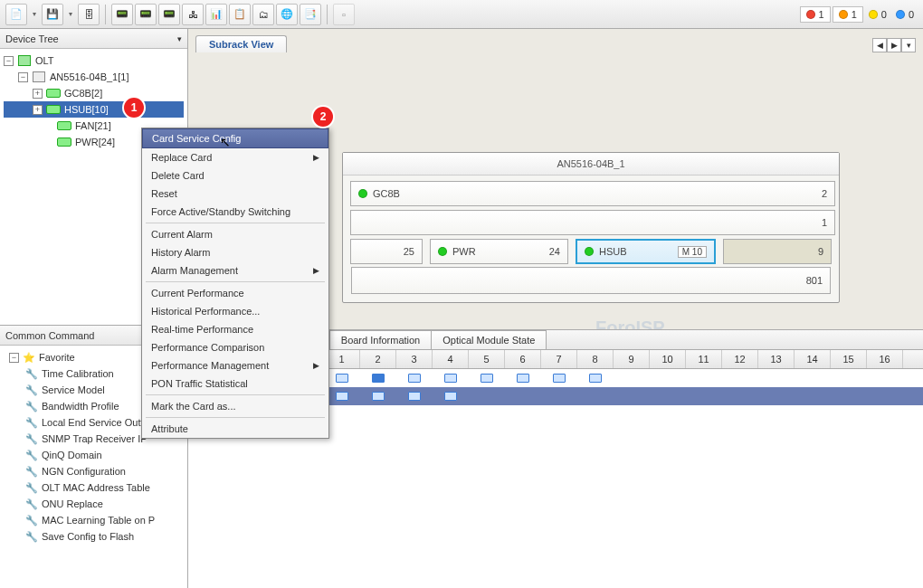 This screenshot has width=923, height=588. I want to click on ctx-delete-card: Delete Card, so click(235, 175).